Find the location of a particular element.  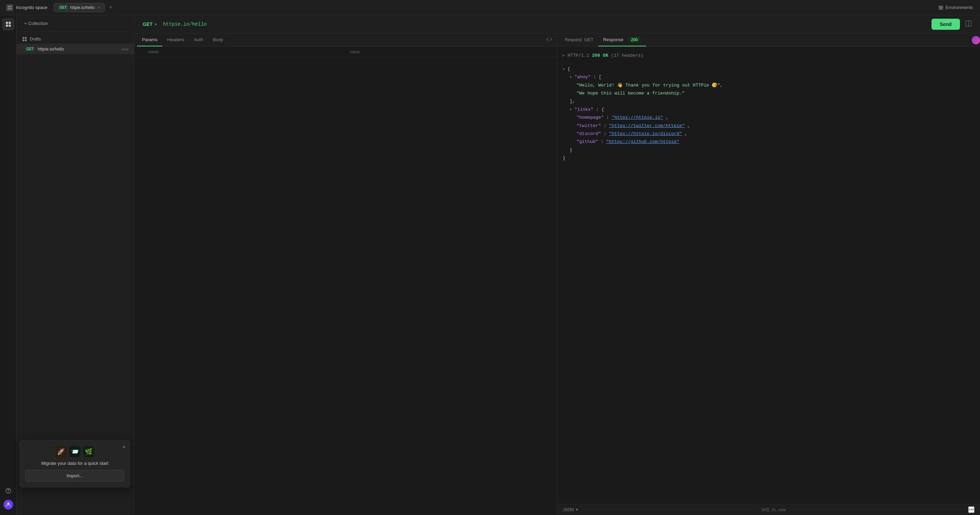

toast-icon-1: 🚀 is located at coordinates (61, 452).